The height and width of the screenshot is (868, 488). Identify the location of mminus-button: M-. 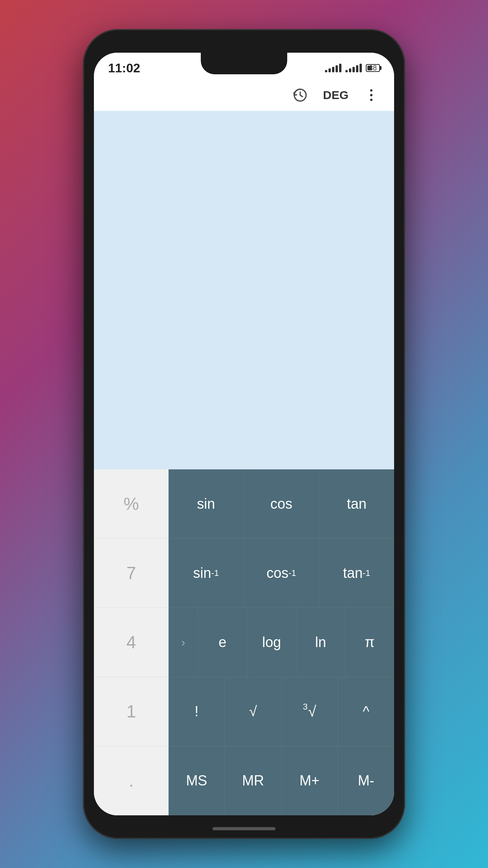
(366, 781).